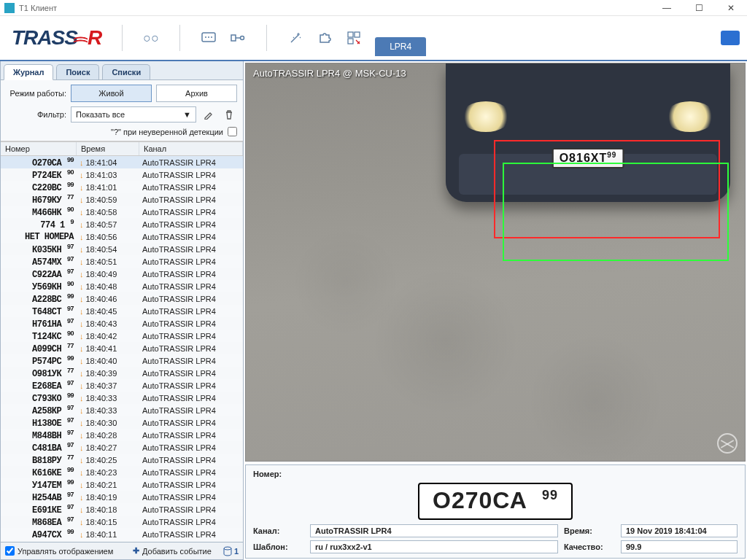 This screenshot has width=747, height=560. Describe the element at coordinates (122, 200) in the screenshot. I see `table-row: Н679КУ 77↓18:40:59AutoTRASSIR LPR4` at that location.